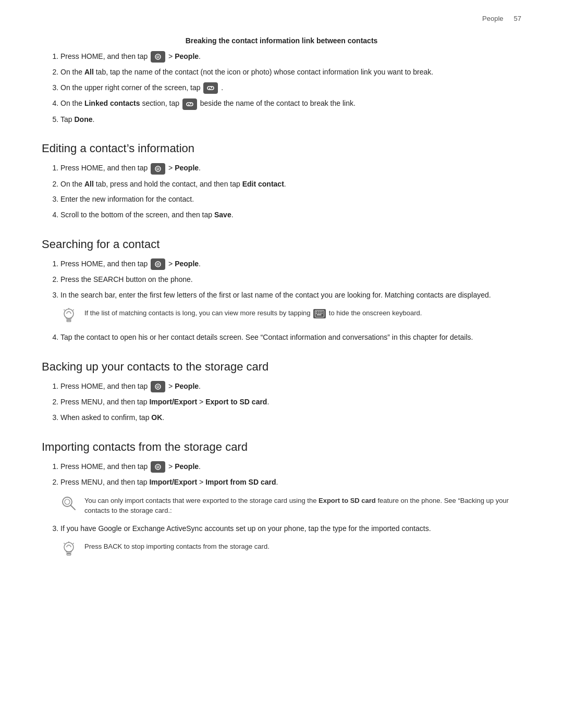 The width and height of the screenshot is (563, 728). I want to click on searching-step-4: Tap the contact to open his or her conta…, so click(291, 338).